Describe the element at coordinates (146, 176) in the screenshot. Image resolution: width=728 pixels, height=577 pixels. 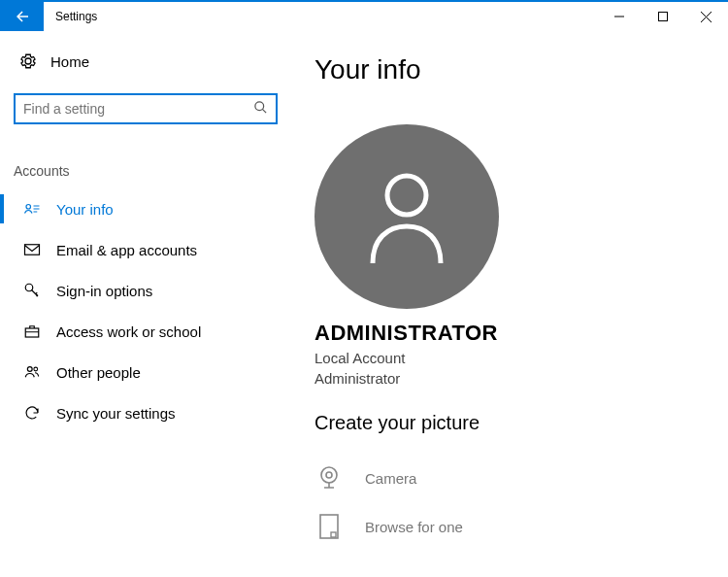
I see `sidebar-section-title: Accounts` at that location.